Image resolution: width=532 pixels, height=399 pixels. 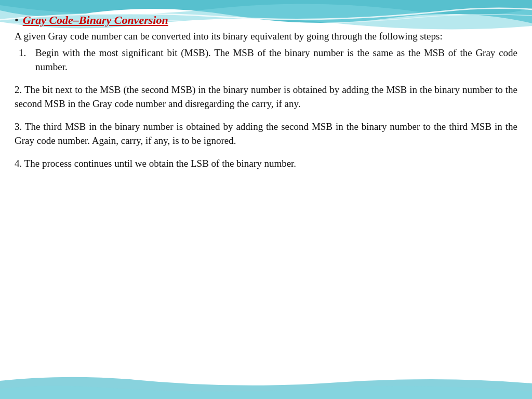 What do you see at coordinates (96, 20) in the screenshot?
I see `slide-title: Gray Code–Binary Conversion` at bounding box center [96, 20].